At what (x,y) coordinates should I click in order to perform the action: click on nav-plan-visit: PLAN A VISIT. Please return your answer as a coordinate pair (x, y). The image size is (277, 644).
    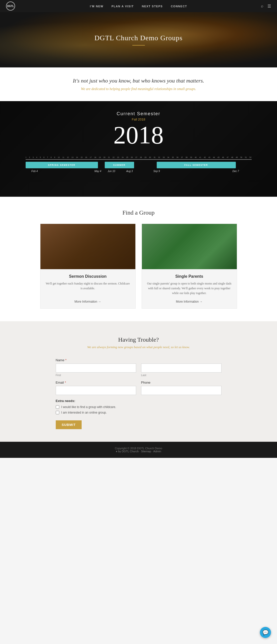
    Looking at the image, I should click on (123, 6).